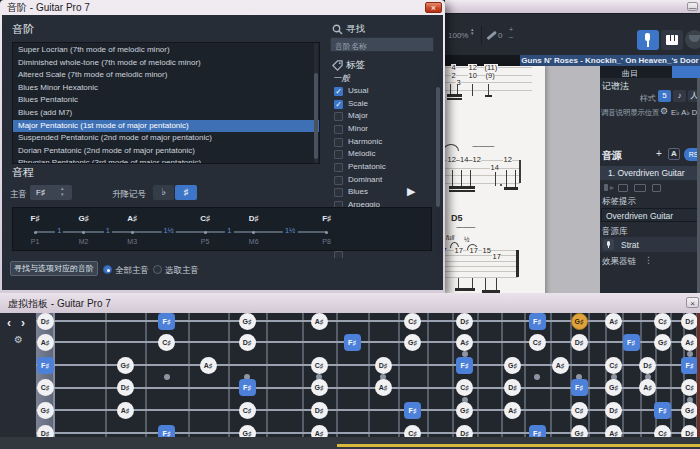 The image size is (700, 449). What do you see at coordinates (664, 96) in the screenshot?
I see `style-tab-button: 5` at bounding box center [664, 96].